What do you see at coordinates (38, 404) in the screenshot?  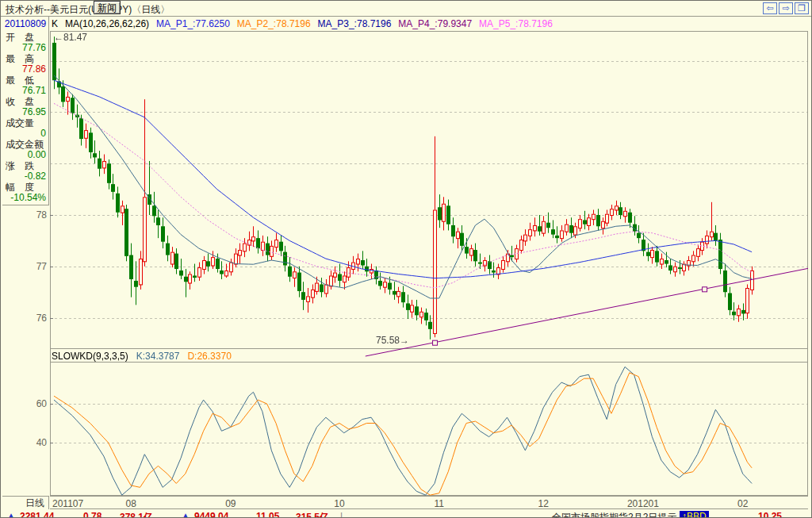 I see `y-axis-label: 60` at bounding box center [38, 404].